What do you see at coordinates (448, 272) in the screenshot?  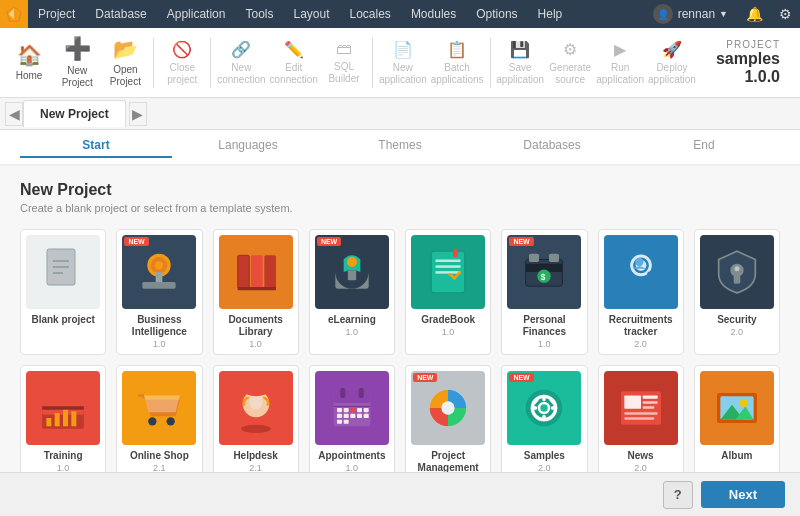 I see `grade-icon-wrap` at bounding box center [448, 272].